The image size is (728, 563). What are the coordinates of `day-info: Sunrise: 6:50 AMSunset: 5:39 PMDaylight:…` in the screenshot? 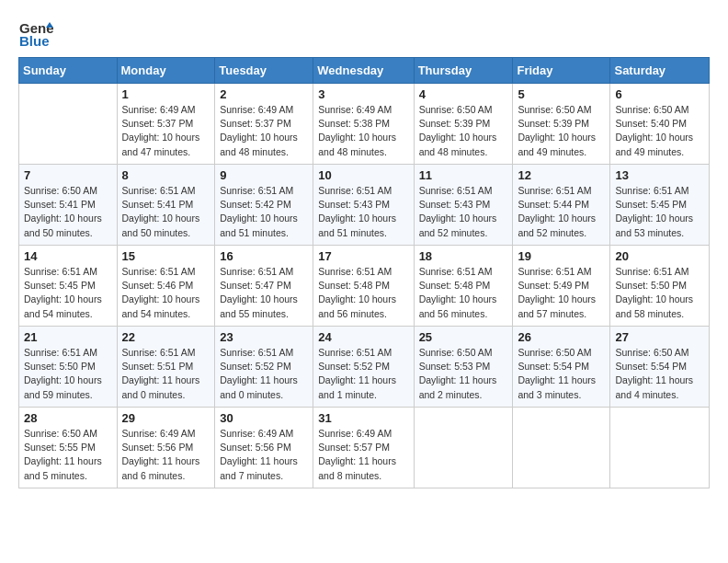 It's located at (463, 131).